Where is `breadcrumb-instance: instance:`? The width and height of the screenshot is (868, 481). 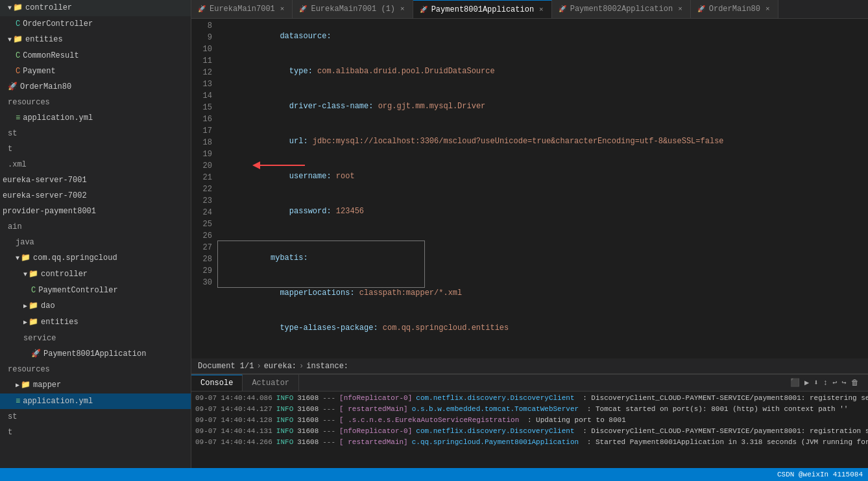
breadcrumb-instance: instance: is located at coordinates (327, 366).